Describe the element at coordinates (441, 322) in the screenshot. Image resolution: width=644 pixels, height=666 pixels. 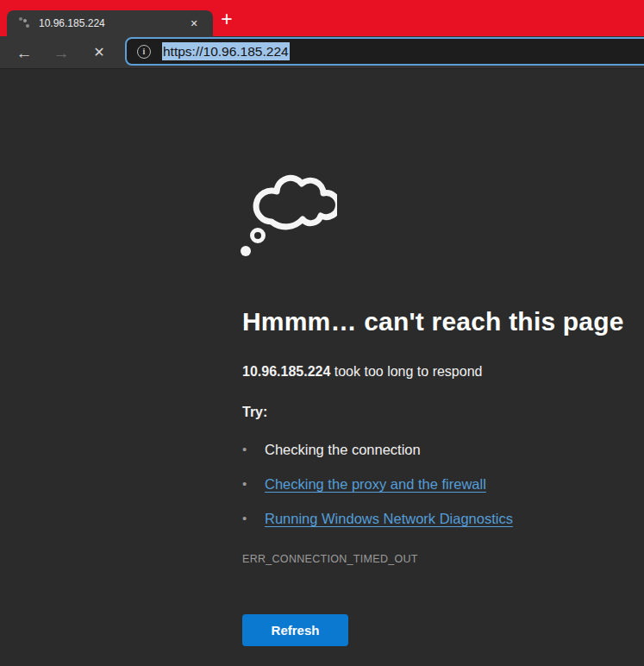
I see `error-heading: Hmmm… can't reach this page` at that location.